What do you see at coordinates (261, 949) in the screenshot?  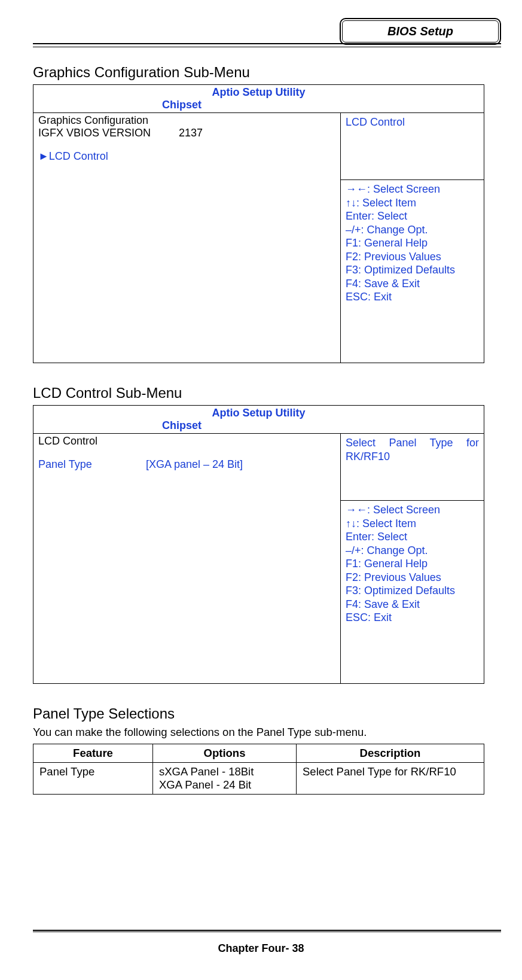 I see `page-footer: Chapter Four- 38` at bounding box center [261, 949].